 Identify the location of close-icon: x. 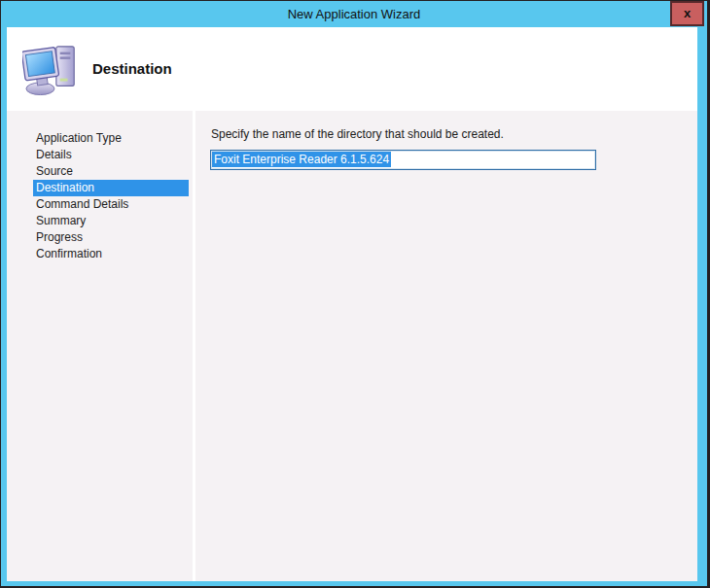
(687, 14).